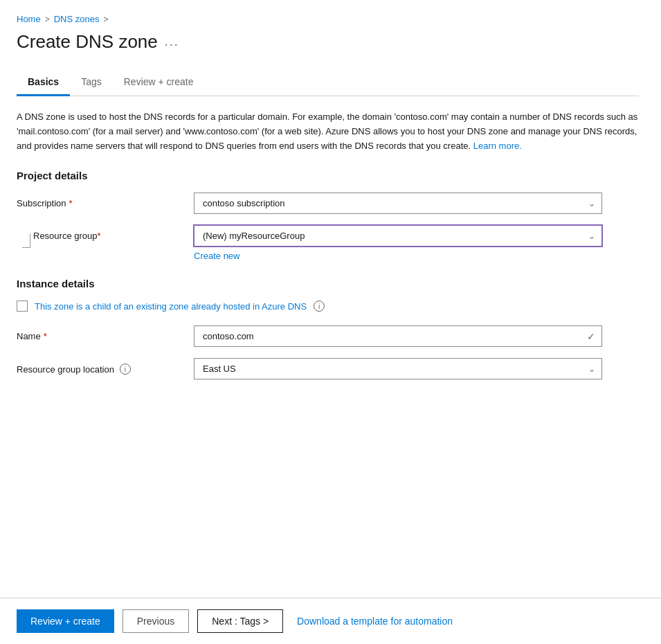 The image size is (661, 644). What do you see at coordinates (100, 201) in the screenshot?
I see `subscription-label-col: Subscription *` at bounding box center [100, 201].